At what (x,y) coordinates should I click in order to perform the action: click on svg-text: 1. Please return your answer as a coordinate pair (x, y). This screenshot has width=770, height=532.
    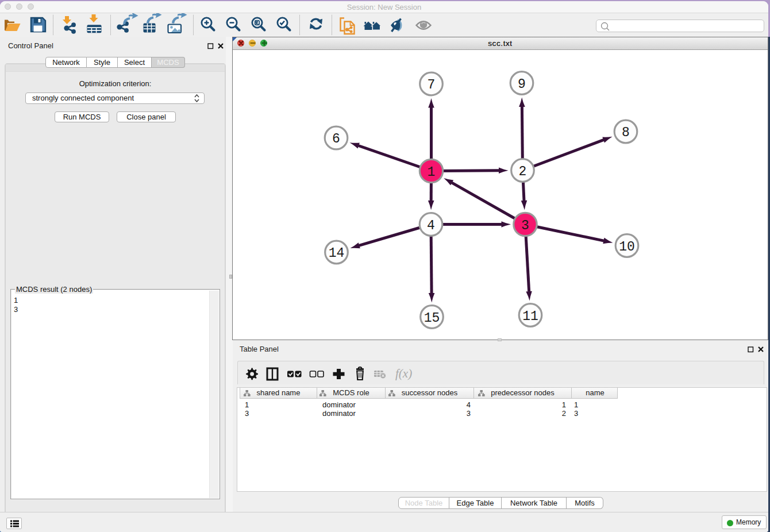
    Looking at the image, I should click on (432, 172).